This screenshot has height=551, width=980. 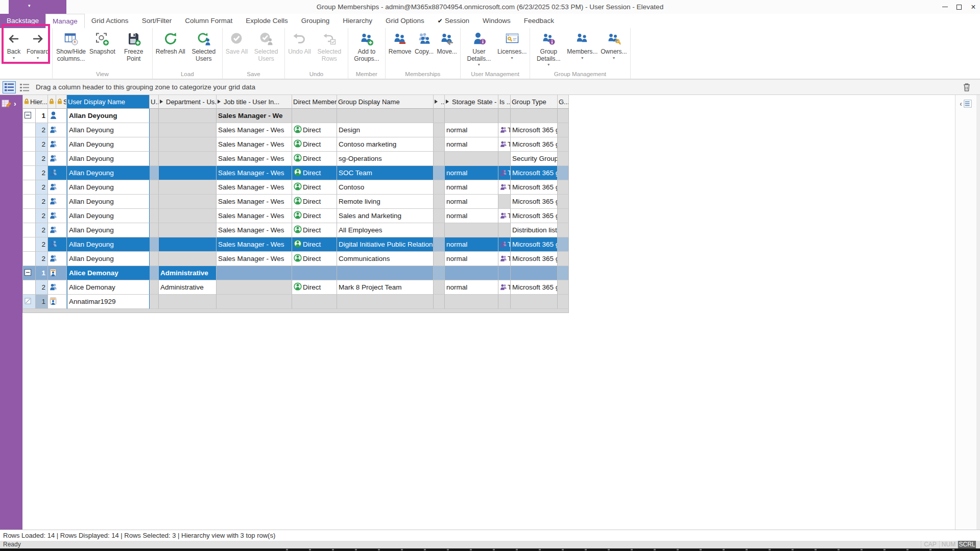 What do you see at coordinates (22, 21) in the screenshot?
I see `tab-backstage: Backstage` at bounding box center [22, 21].